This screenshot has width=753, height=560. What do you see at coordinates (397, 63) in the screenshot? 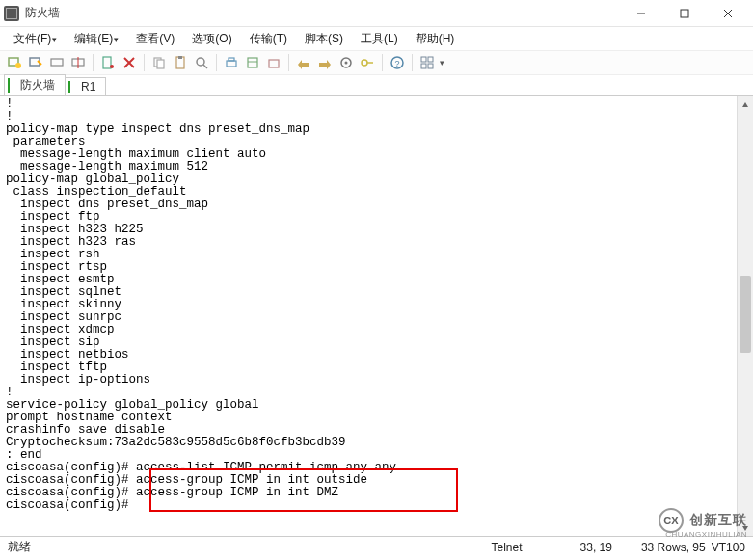
I see `help-icon: ?` at bounding box center [397, 63].